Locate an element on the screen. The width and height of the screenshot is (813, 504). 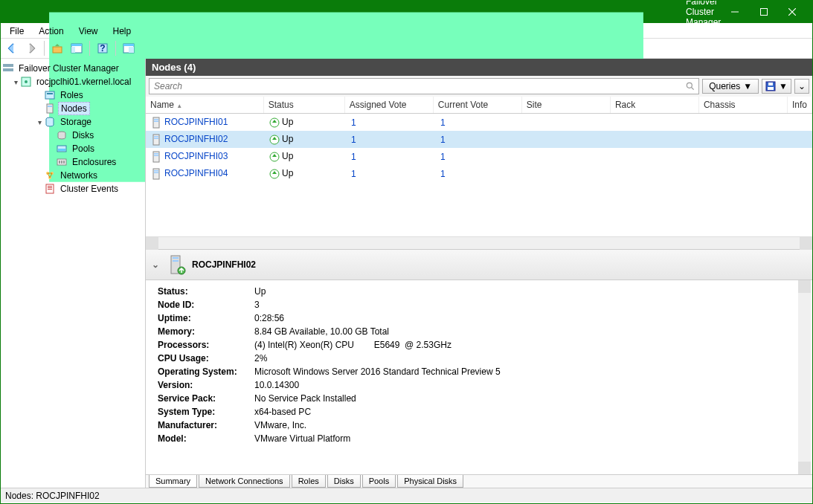
detail-key: Uptime: is located at coordinates (206, 318).